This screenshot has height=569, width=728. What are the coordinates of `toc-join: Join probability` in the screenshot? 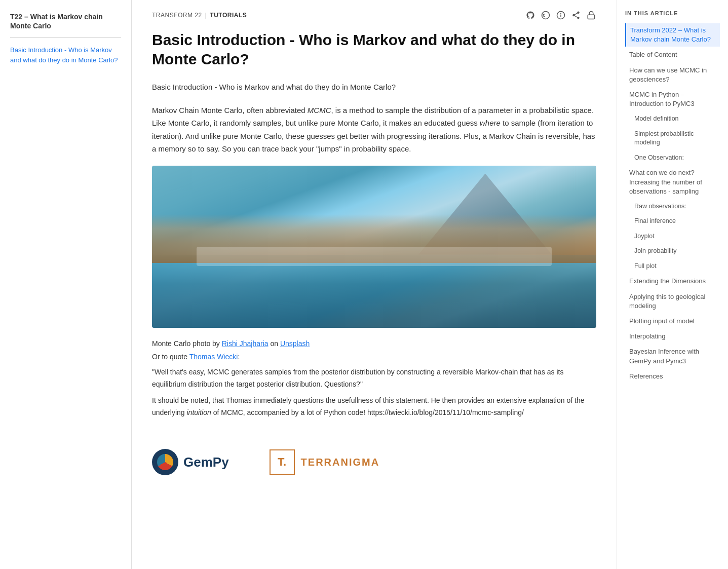 It's located at (673, 251).